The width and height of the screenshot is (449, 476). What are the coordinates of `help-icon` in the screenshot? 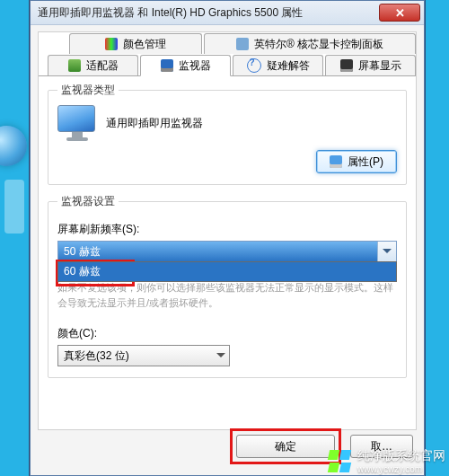 It's located at (254, 66).